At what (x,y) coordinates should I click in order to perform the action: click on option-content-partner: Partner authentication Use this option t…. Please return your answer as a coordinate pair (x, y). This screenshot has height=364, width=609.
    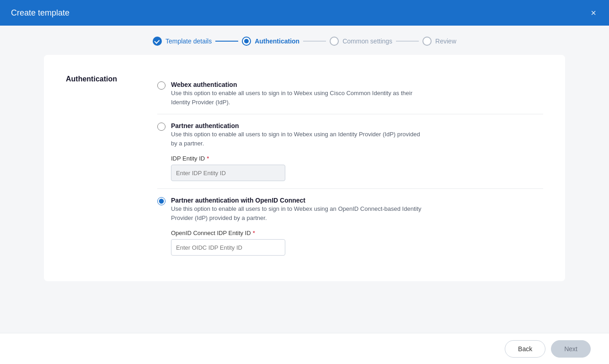
    Looking at the image, I should click on (357, 151).